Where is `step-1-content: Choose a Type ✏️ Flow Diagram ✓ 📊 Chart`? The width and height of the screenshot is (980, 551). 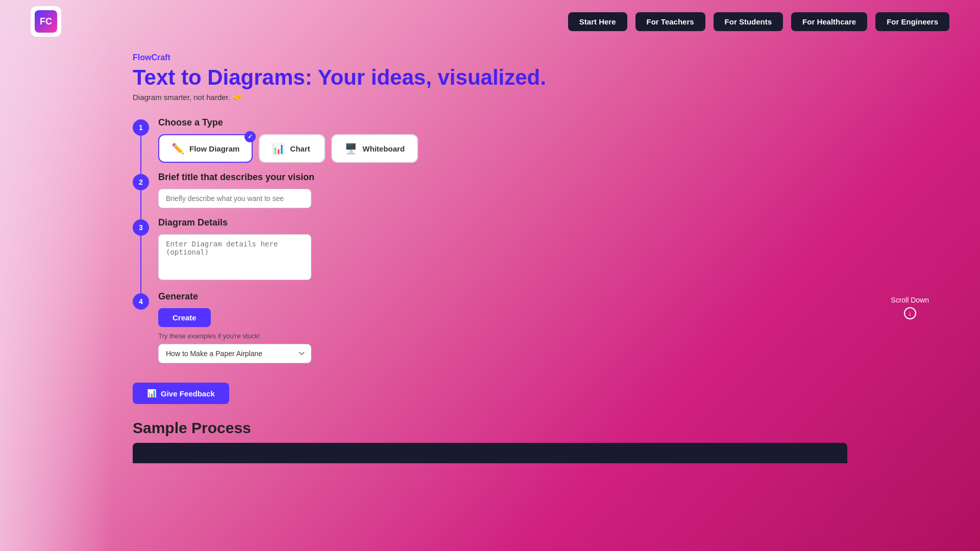 step-1-content: Choose a Type ✏️ Flow Diagram ✓ 📊 Chart is located at coordinates (503, 140).